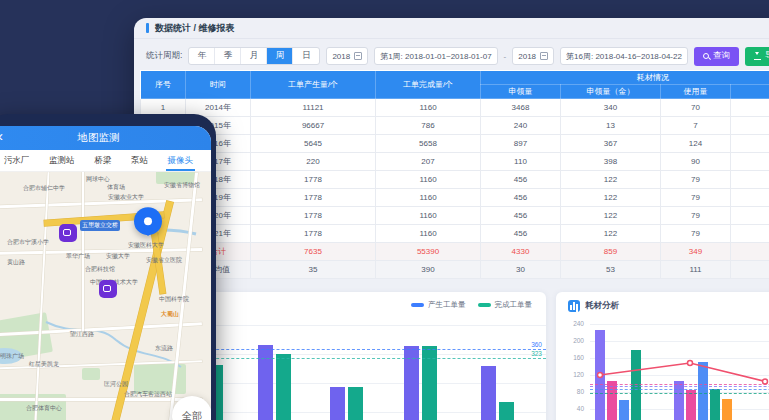 This screenshot has width=769, height=420. What do you see at coordinates (506, 305) in the screenshot?
I see `legend-item-done: 完成工单量` at bounding box center [506, 305].